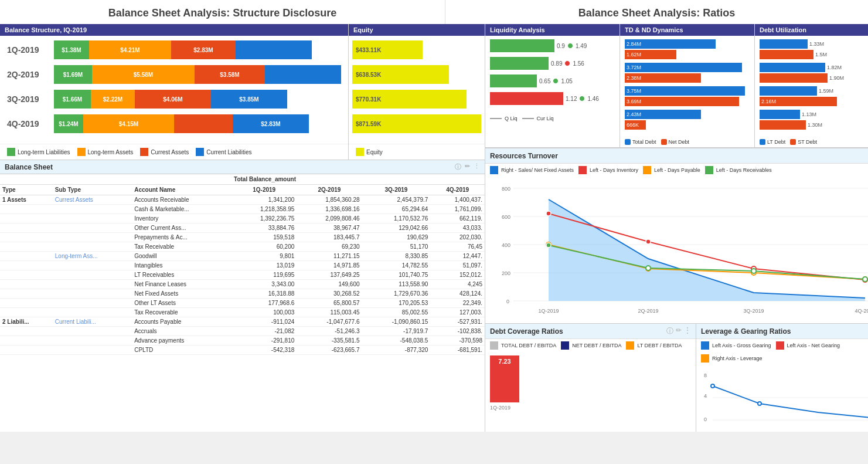 The image size is (868, 464). I want to click on liq-val-3a: 0.65, so click(545, 81).